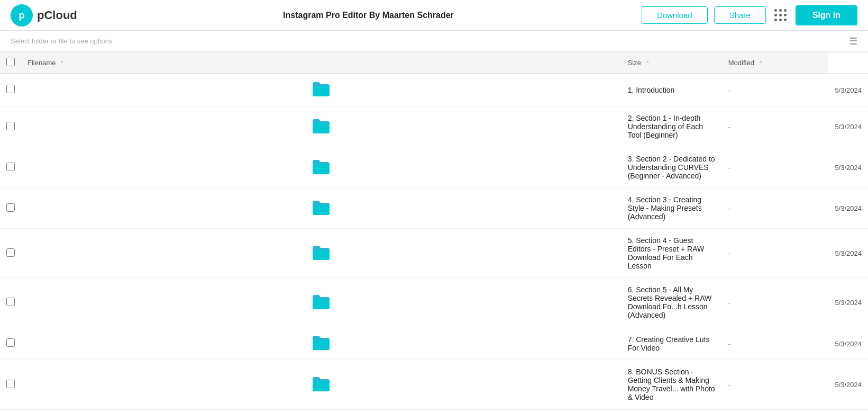 The image size is (868, 412). I want to click on select-all-checkbox, so click(11, 62).